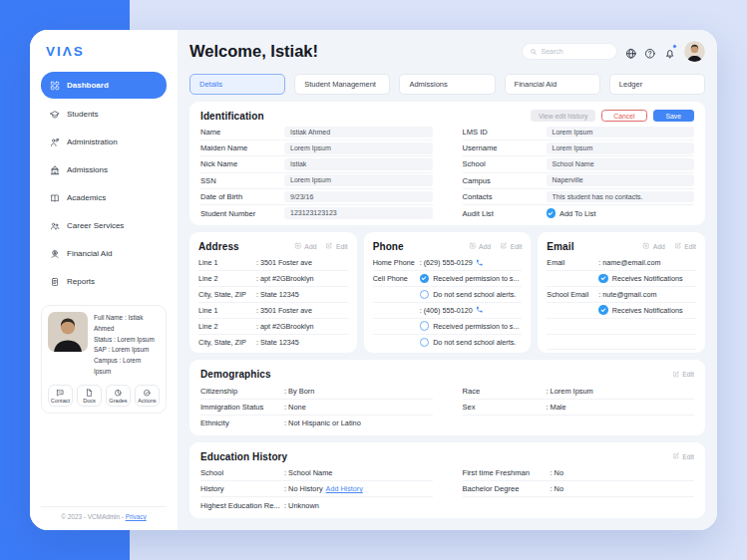 This screenshot has height=560, width=747. What do you see at coordinates (127, 367) in the screenshot?
I see `profile-campus: Campus : Lorem Ipsum` at bounding box center [127, 367].